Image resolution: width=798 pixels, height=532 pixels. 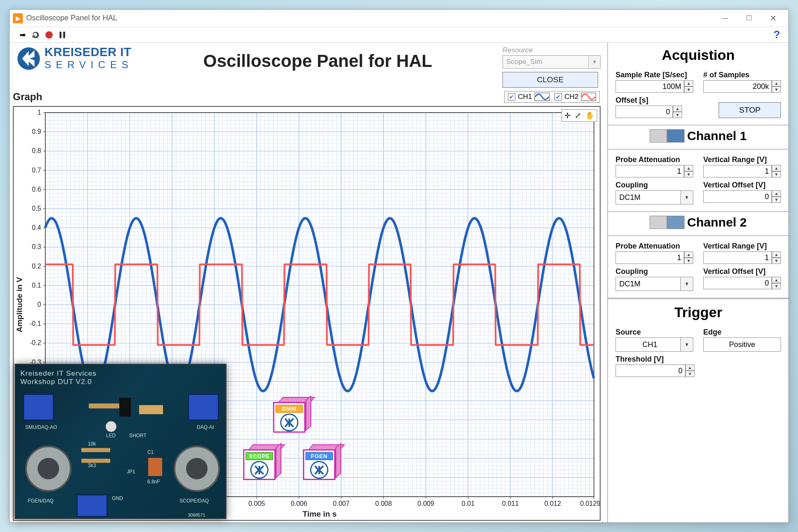 I want to click on trigger-source-select: CH1▼, so click(x=654, y=345).